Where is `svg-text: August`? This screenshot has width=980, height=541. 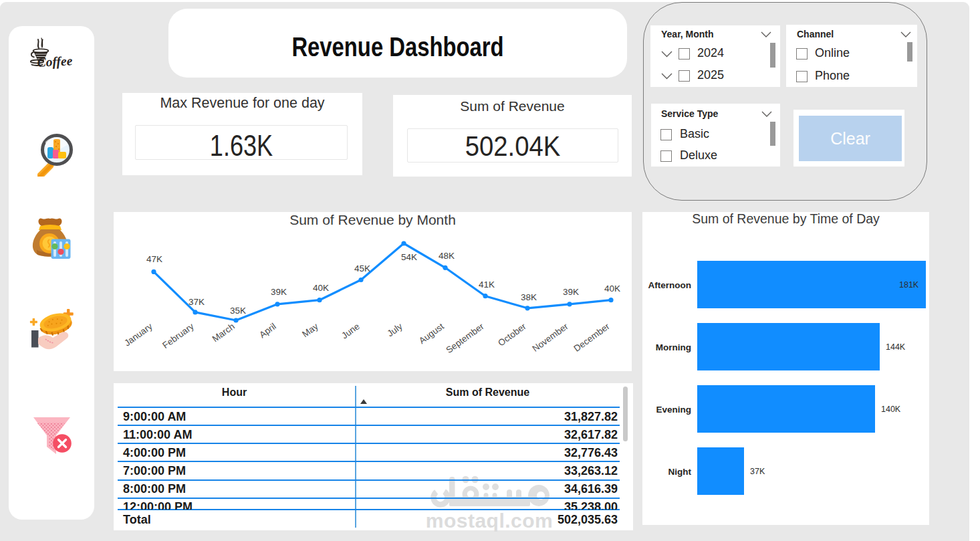
svg-text: August is located at coordinates (432, 333).